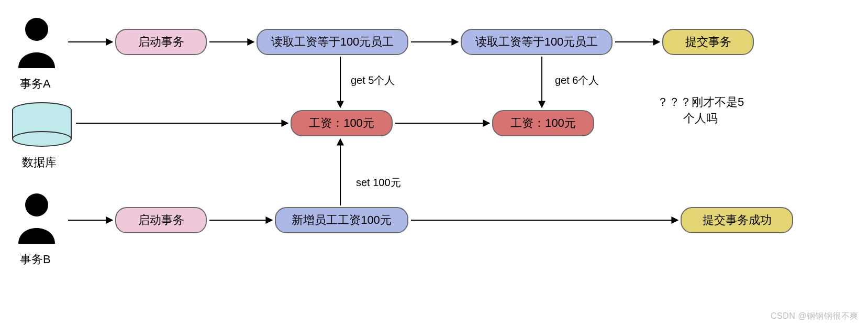 The height and width of the screenshot is (325, 868). Describe the element at coordinates (36, 259) in the screenshot. I see `actor-label-transaction-b: 事务B` at that location.